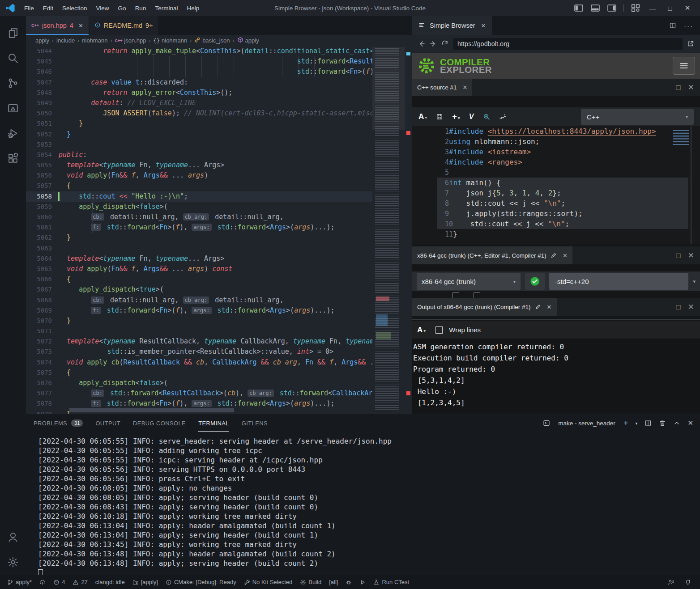 This screenshot has height=589, width=700. Describe the element at coordinates (587, 423) in the screenshot. I see `terminal-name: make - serve_header` at that location.